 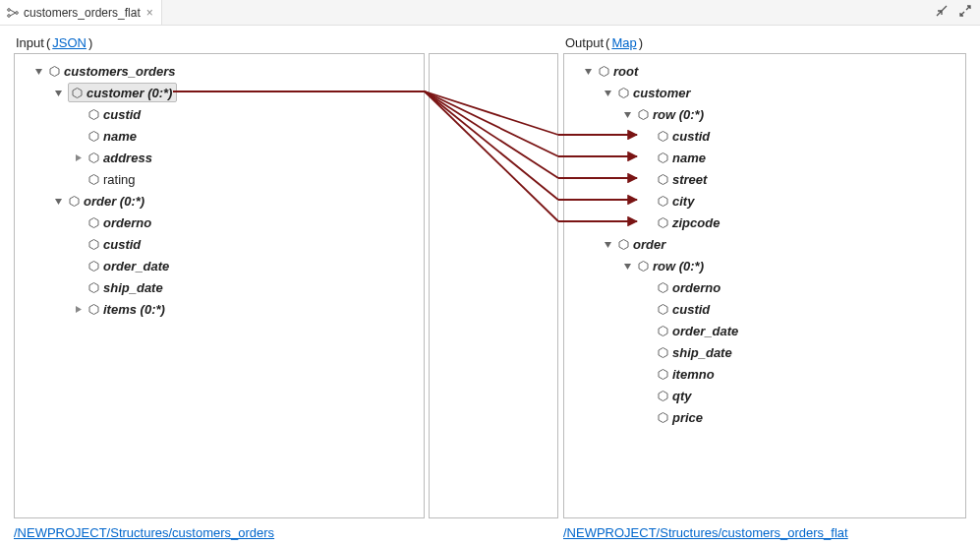 What do you see at coordinates (706, 533) in the screenshot?
I see `output-path-anchor: /NEWPROJECT/Structures/customers_orders_…` at bounding box center [706, 533].